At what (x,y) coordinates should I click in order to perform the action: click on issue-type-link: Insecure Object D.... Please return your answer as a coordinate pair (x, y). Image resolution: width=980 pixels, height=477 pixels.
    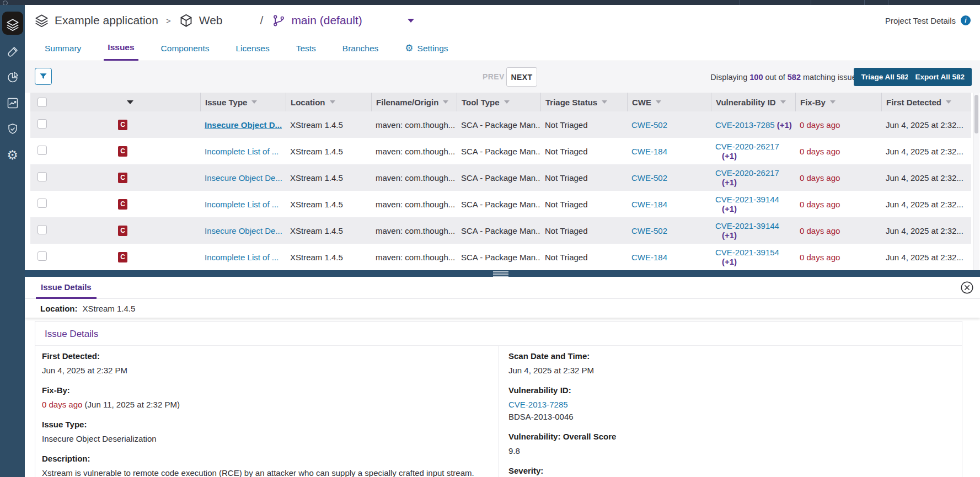
    Looking at the image, I should click on (243, 125).